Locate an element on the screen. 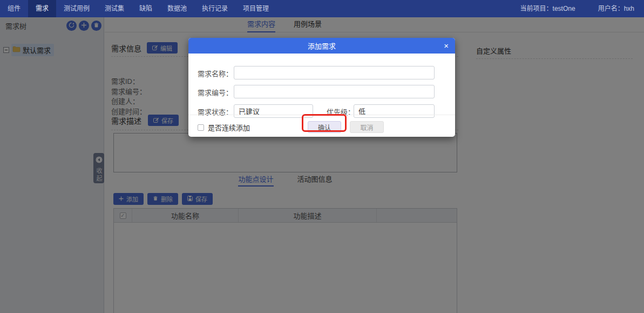  nav-item-data-pool: 数据池 is located at coordinates (177, 9).